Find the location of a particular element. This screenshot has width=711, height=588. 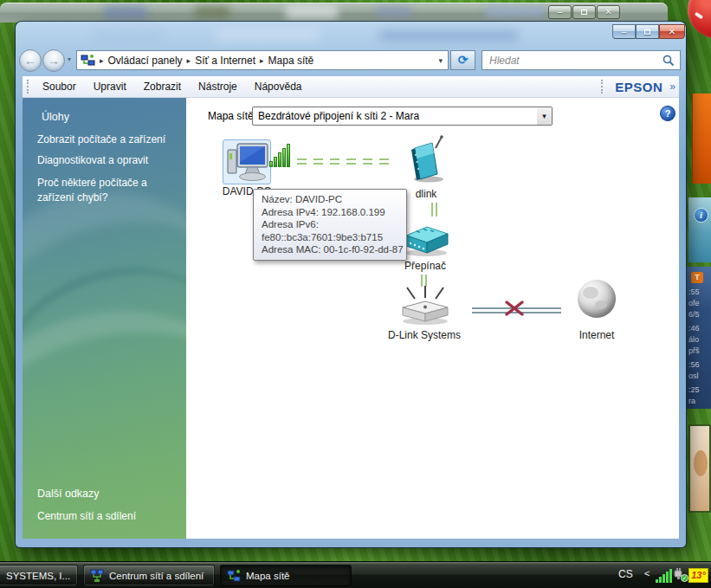

sidebar-item-view-computers: Zobrazit počítače a zařízení is located at coordinates (101, 139).